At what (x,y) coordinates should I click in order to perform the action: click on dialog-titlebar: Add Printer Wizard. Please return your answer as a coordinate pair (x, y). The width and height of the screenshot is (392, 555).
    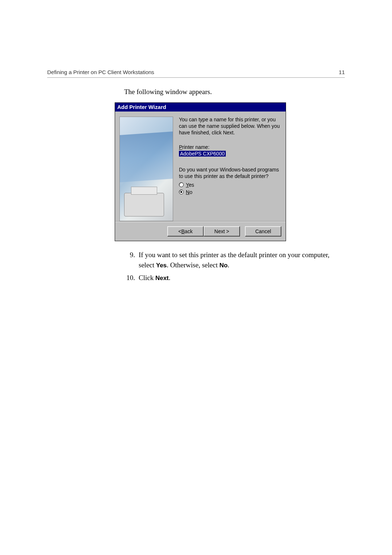
    Looking at the image, I should click on (200, 107).